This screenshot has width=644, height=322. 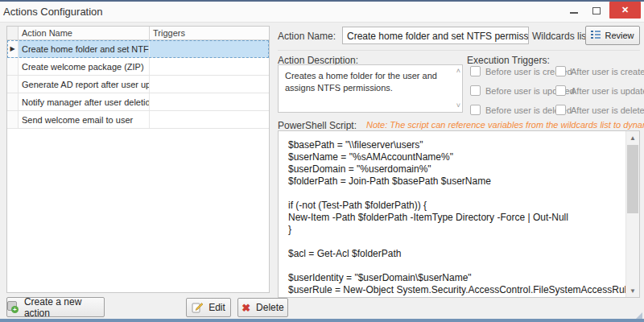 What do you see at coordinates (607, 72) in the screenshot?
I see `checkbox-label: After user is created` at bounding box center [607, 72].